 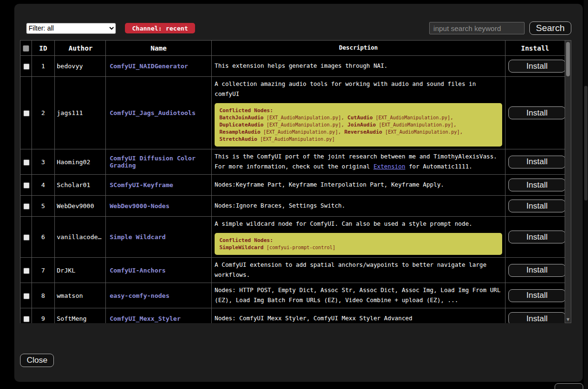 What do you see at coordinates (359, 316) in the screenshot?
I see `row-description: Nodes: ComfyUI Mexx Styler, ComfyUI Mexx…` at bounding box center [359, 316].